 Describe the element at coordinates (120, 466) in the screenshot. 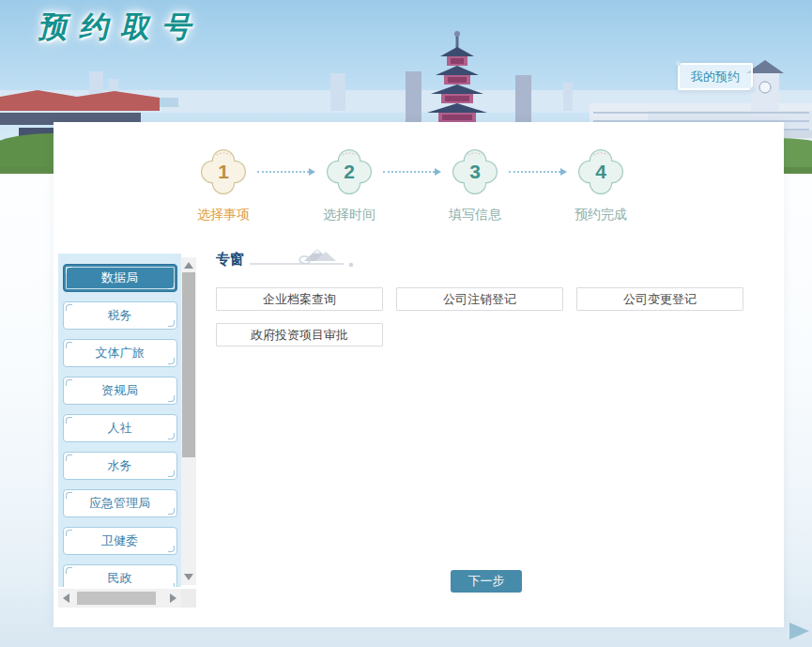

I see `department-label: 水务` at that location.